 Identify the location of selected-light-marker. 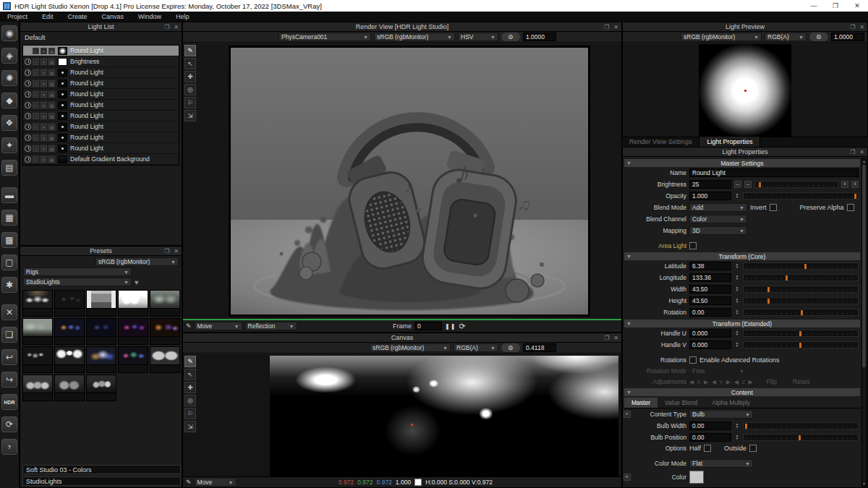
(412, 425).